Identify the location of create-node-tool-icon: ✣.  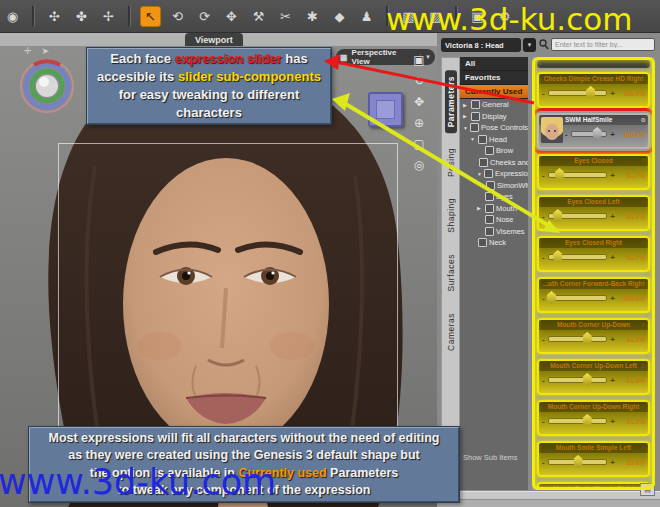
(54, 16).